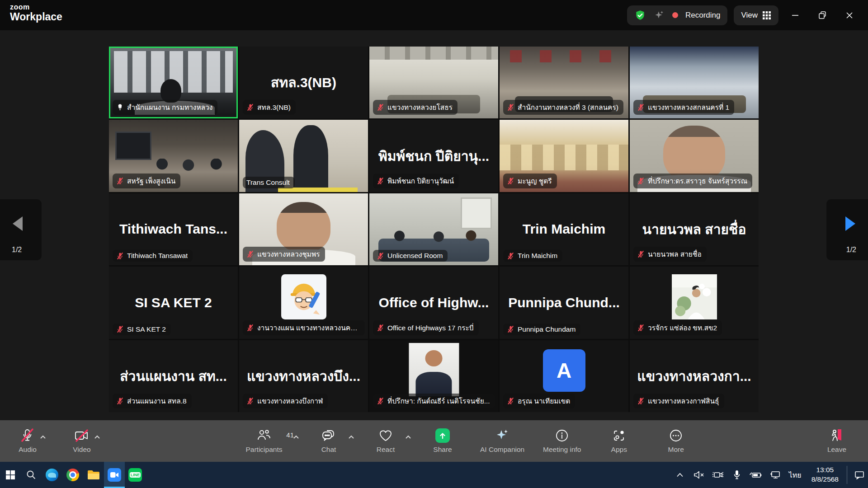 The image size is (868, 488). What do you see at coordinates (285, 401) in the screenshot?
I see `participant-name-label: แขวงทางหลวงบึงกาฬ` at bounding box center [285, 401].